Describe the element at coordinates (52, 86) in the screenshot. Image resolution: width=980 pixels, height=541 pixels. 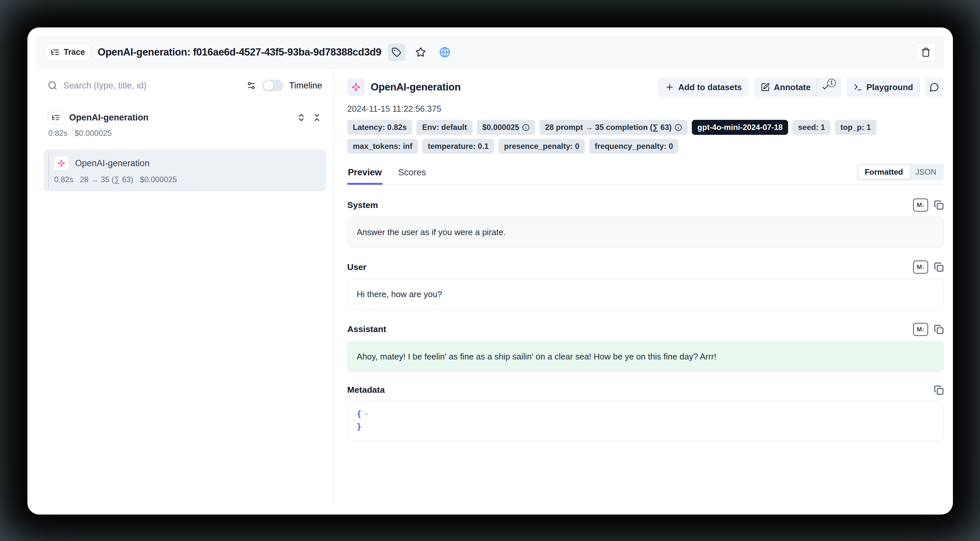
I see `search-icon` at that location.